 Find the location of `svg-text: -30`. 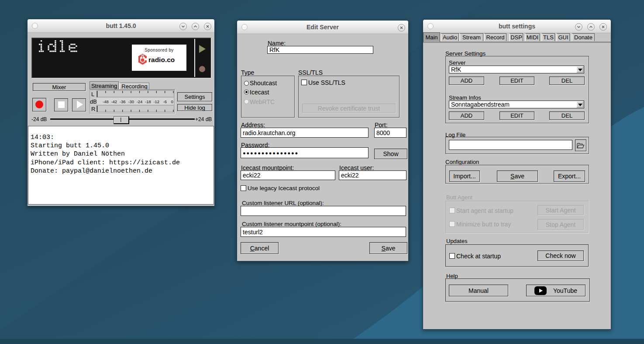

svg-text: -30 is located at coordinates (131, 101).